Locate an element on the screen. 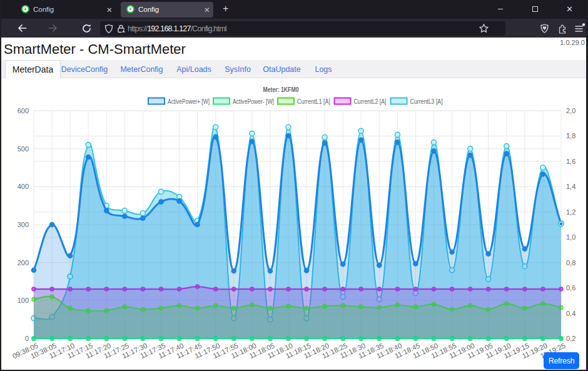  svg-text: 0,6 is located at coordinates (570, 288).